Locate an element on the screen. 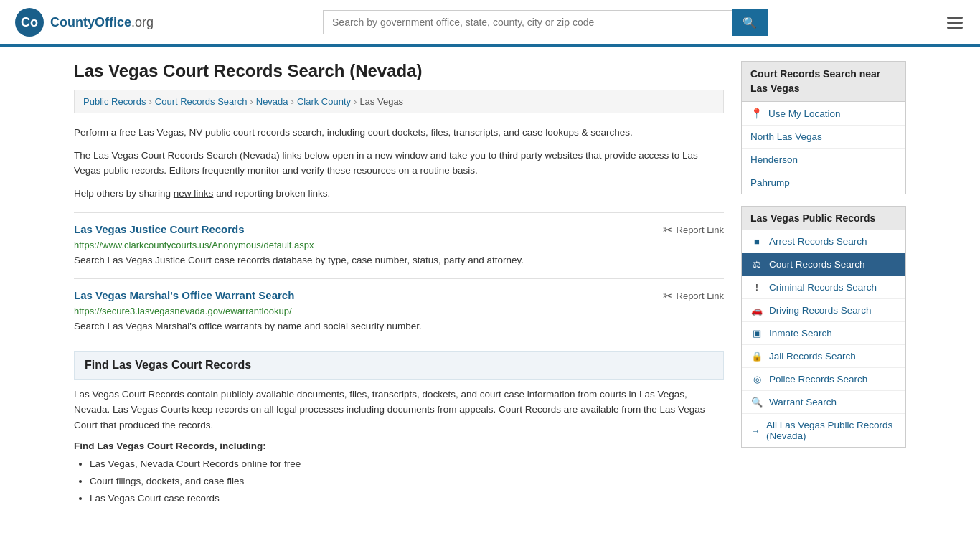 Image resolution: width=980 pixels, height=551 pixels. sidebar-item-jail: 🔒 Jail Records Search is located at coordinates (824, 357).